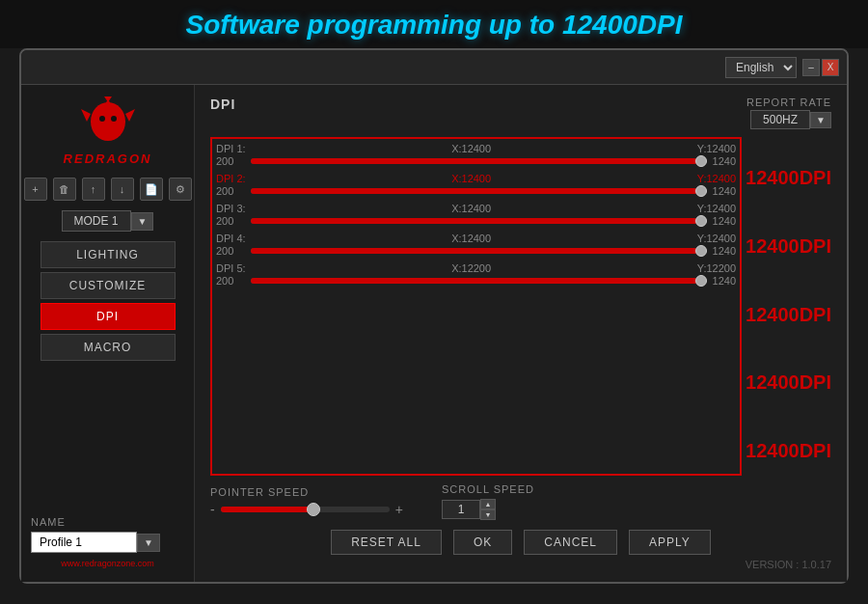 The height and width of the screenshot is (604, 868). I want to click on nav-customize: CUSTOMIZE, so click(108, 286).